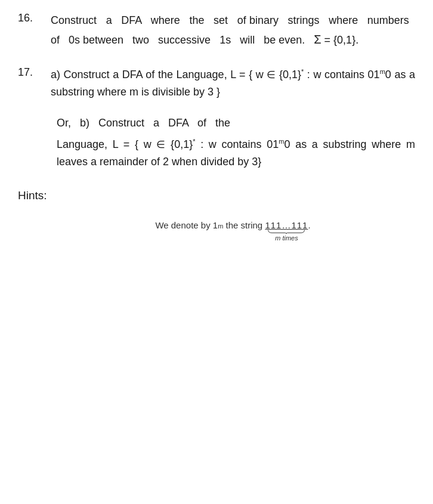  I want to click on star-sup-b: *, so click(194, 141).